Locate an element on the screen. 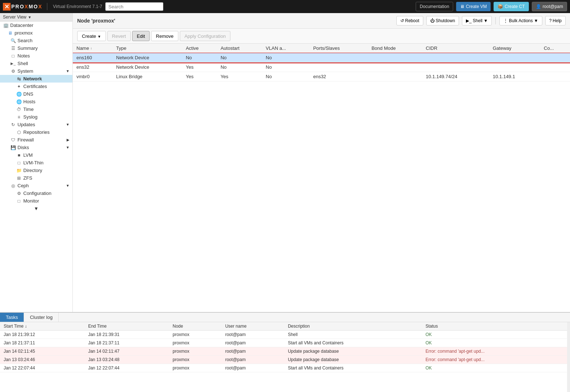  sidebar-item-shell: ▶_ Shell is located at coordinates (36, 63).